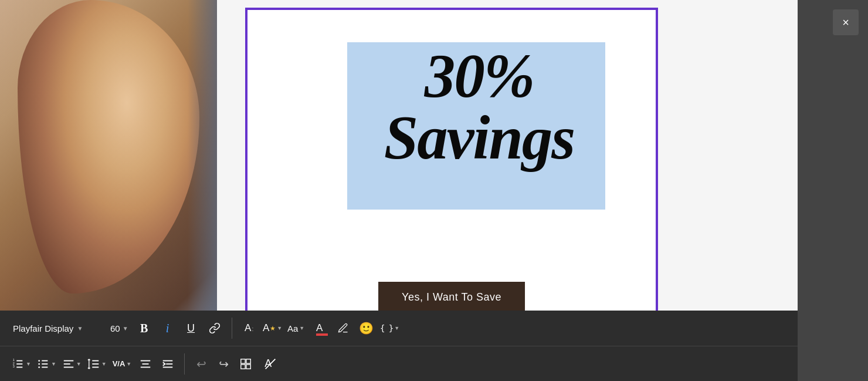 The image size is (868, 381). Describe the element at coordinates (168, 364) in the screenshot. I see `indent-button` at that location.